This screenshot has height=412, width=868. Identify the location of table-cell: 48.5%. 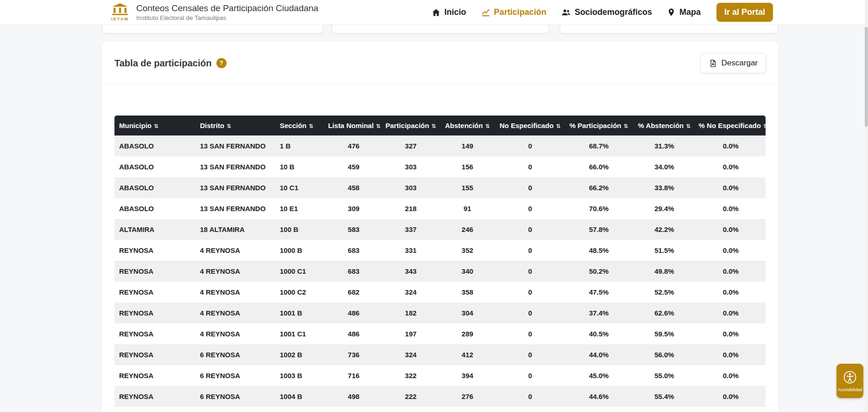
(599, 251).